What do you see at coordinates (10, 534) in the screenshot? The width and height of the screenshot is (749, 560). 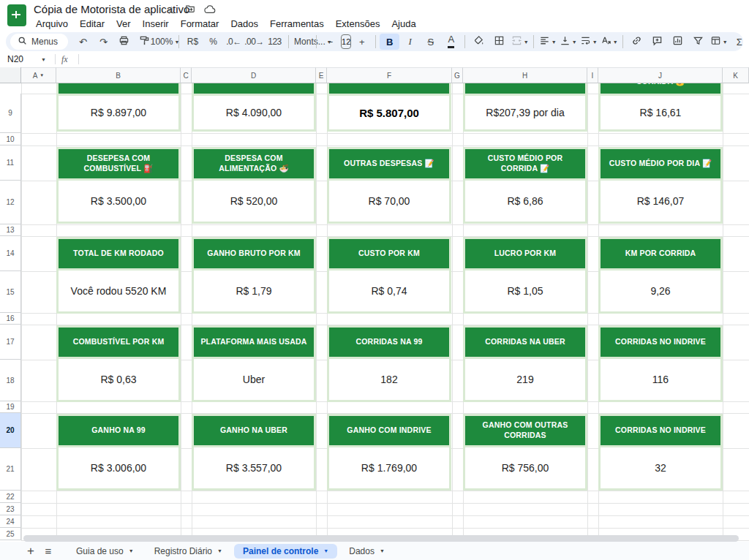 I see `row-header-25: 25` at bounding box center [10, 534].